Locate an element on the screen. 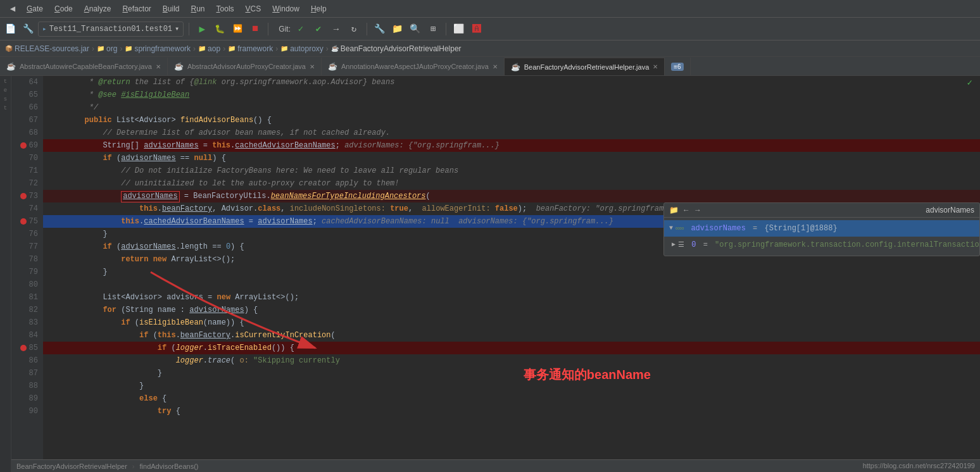  gutter-79: 79 is located at coordinates (27, 272).